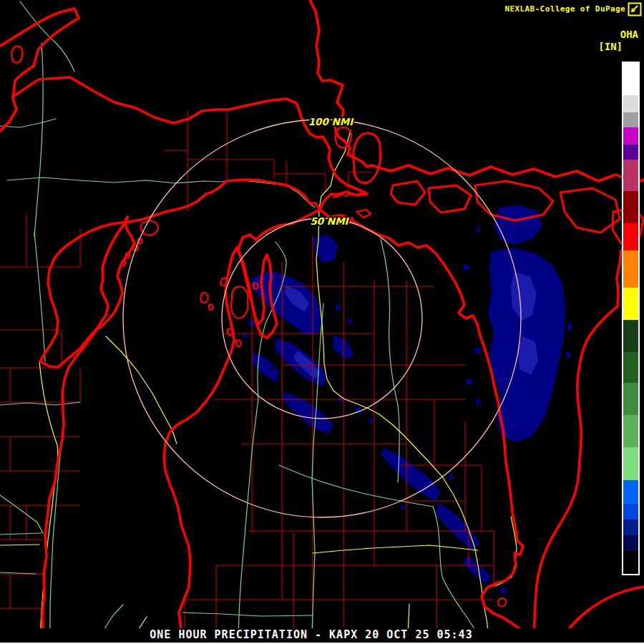 This screenshot has width=644, height=644. Describe the element at coordinates (40, 411) in the screenshot. I see `county-lines-wi` at that location.